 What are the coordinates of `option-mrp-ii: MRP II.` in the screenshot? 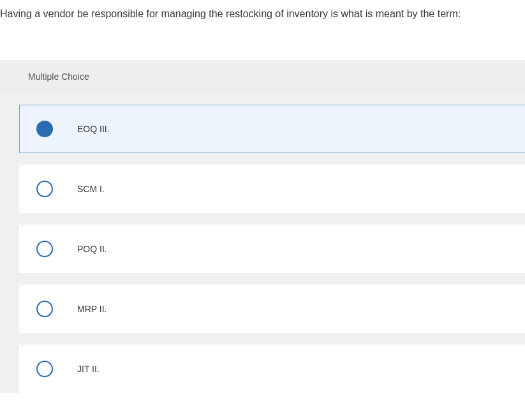 It's located at (272, 309).